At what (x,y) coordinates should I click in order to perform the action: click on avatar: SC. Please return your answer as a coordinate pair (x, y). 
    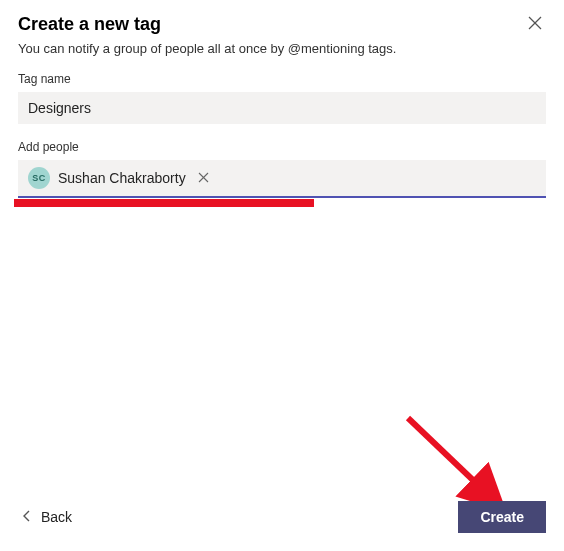
    Looking at the image, I should click on (39, 178).